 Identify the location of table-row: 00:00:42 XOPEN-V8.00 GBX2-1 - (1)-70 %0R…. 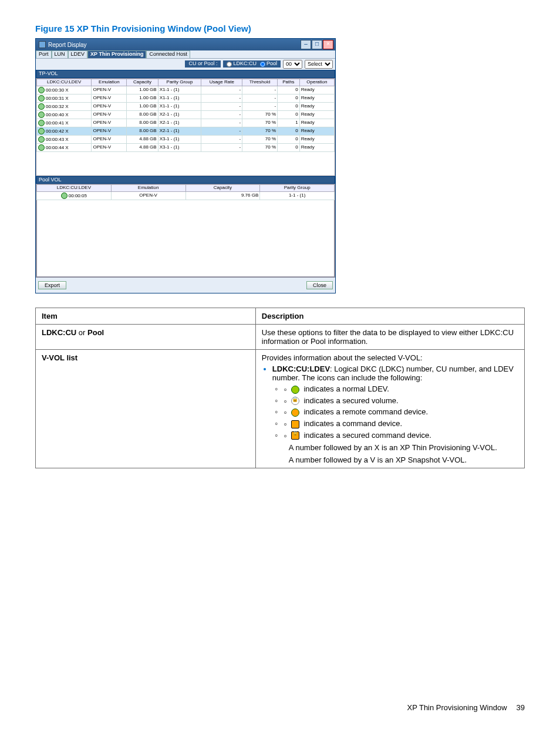
(185, 131).